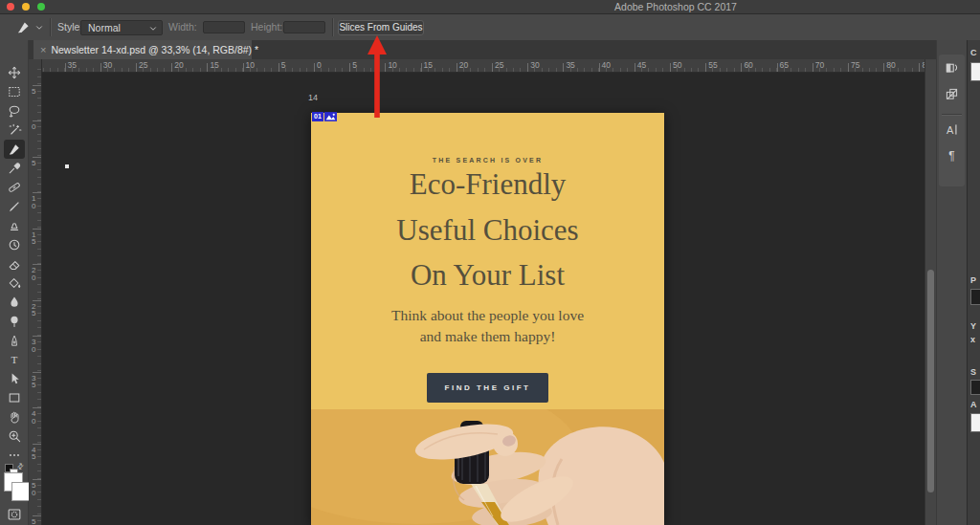  I want to click on history-brush-tool, so click(14, 245).